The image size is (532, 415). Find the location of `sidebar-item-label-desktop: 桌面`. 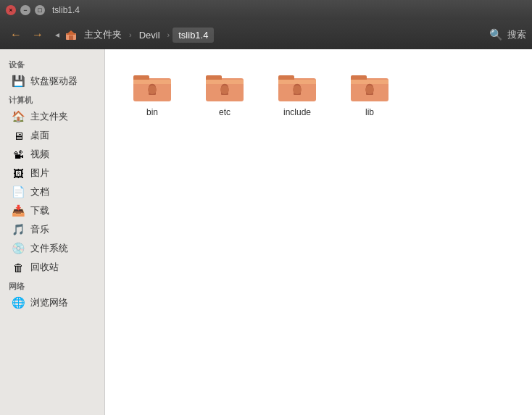

sidebar-item-label-desktop: 桌面 is located at coordinates (40, 135).